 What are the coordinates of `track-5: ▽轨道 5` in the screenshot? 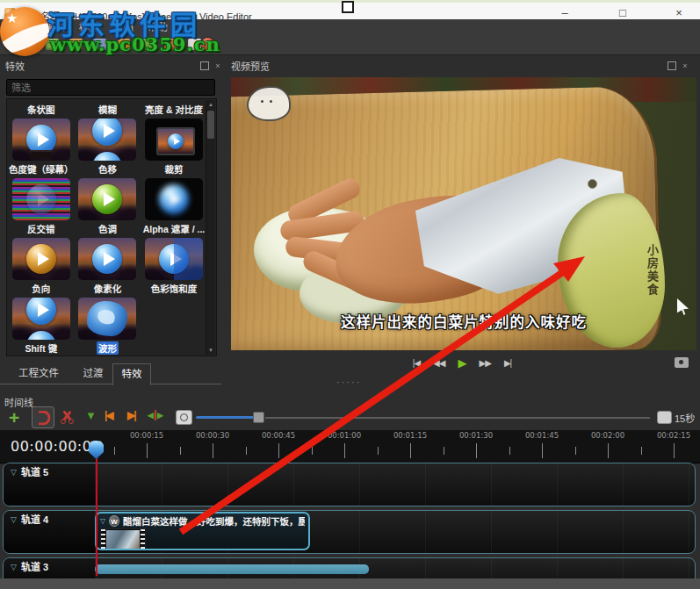 It's located at (350, 485).